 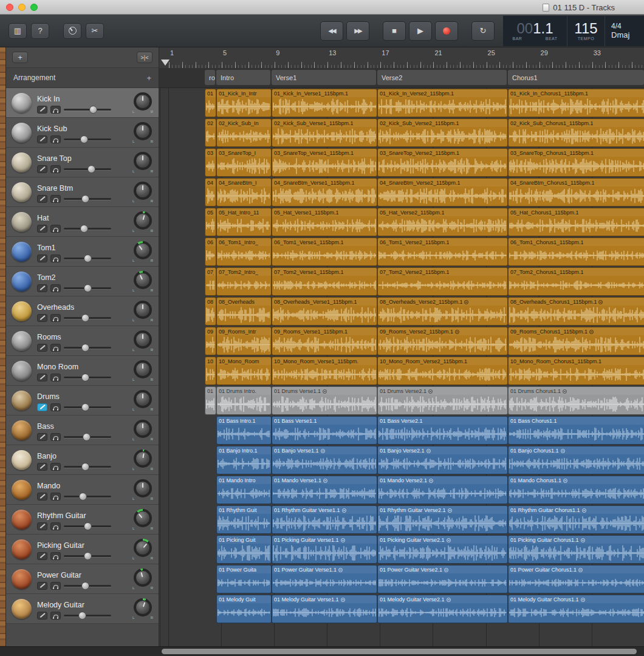 I want to click on audio-region: 01_Kick_In_Verse1_115bpm.1, so click(x=324, y=103).